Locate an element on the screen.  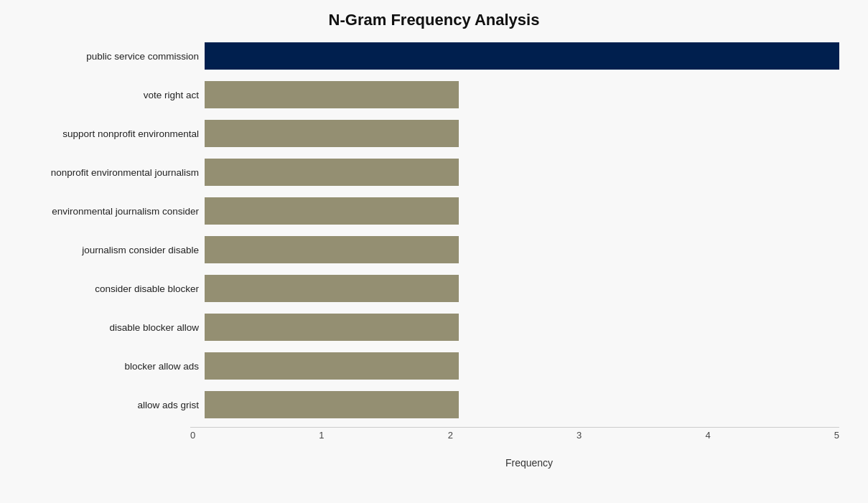
bar-row: disable blocker allow is located at coordinates (426, 327).